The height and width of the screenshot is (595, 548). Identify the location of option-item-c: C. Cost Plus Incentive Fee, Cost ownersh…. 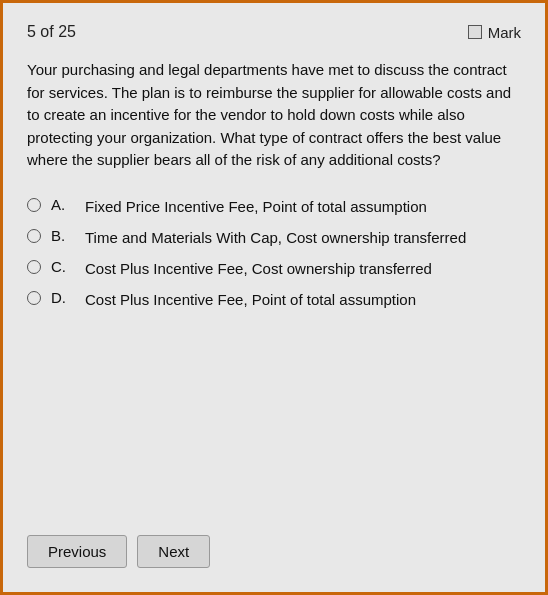
(274, 268).